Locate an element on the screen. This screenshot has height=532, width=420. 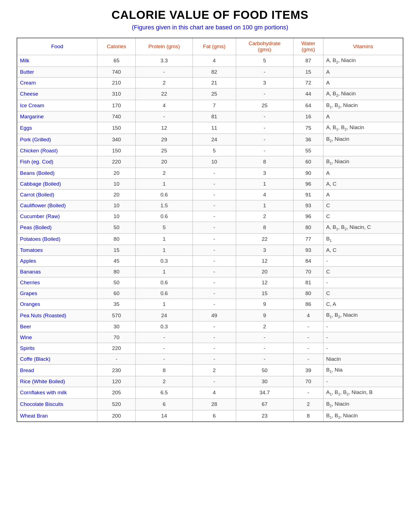
page-title: CALORIE VALUE OF FOOD ITEMS is located at coordinates (210, 15).